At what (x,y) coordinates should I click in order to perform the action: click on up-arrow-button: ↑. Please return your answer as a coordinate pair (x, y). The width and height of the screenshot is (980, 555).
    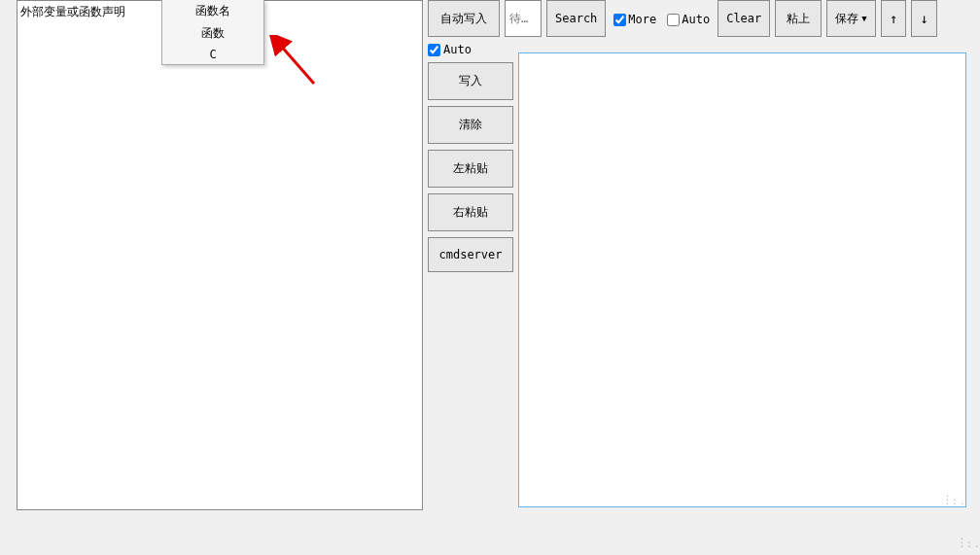
    Looking at the image, I should click on (893, 18).